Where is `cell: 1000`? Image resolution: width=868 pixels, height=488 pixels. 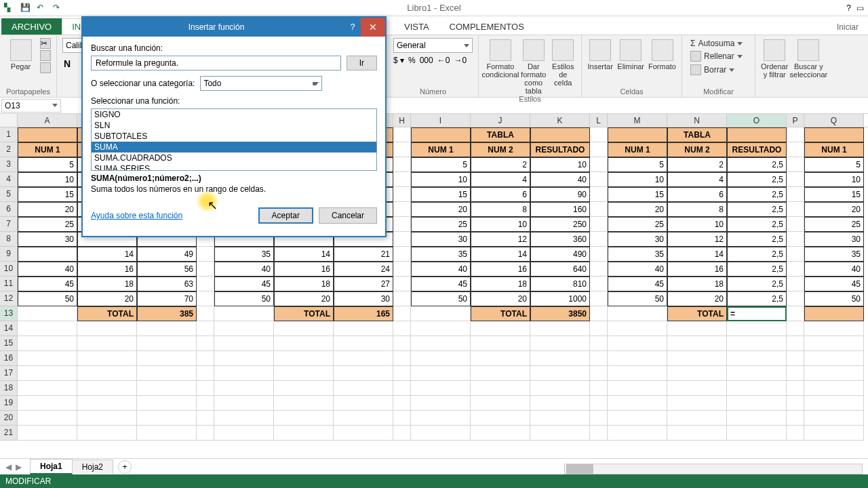 cell: 1000 is located at coordinates (560, 299).